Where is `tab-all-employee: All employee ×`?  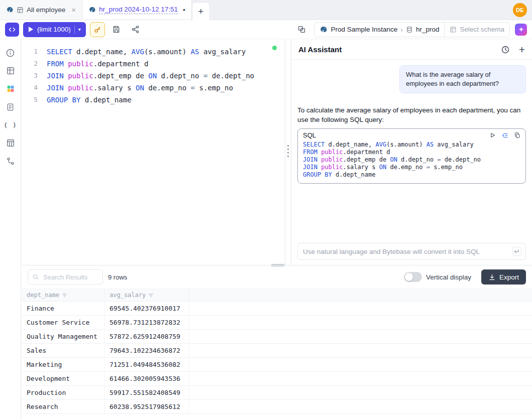
tab-all-employee: All employee × is located at coordinates (41, 10).